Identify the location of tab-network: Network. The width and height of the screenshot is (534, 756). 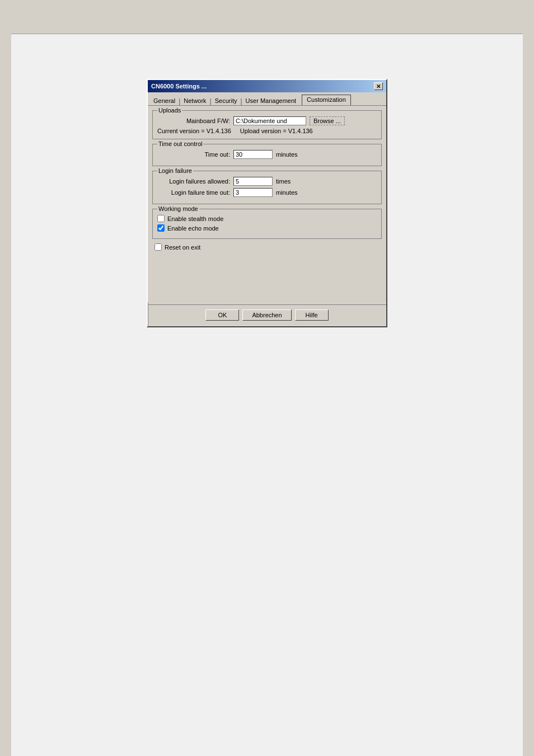
(195, 101).